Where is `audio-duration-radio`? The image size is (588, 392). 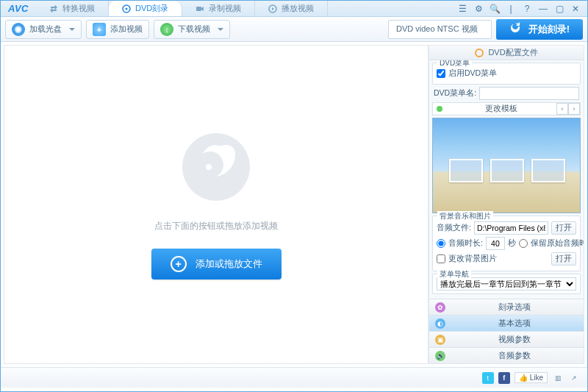
audio-duration-radio is located at coordinates (441, 243).